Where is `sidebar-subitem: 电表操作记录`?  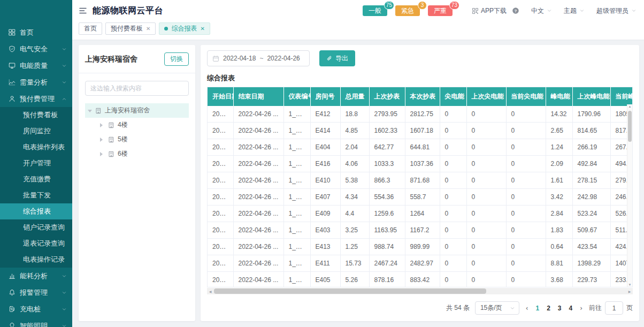 sidebar-subitem: 电表操作记录 is located at coordinates (36, 260).